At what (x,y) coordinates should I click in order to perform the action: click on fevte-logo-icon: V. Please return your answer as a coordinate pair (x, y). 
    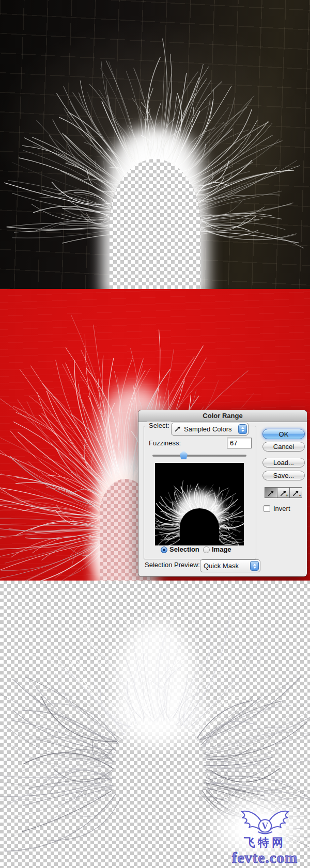
    Looking at the image, I should click on (265, 822).